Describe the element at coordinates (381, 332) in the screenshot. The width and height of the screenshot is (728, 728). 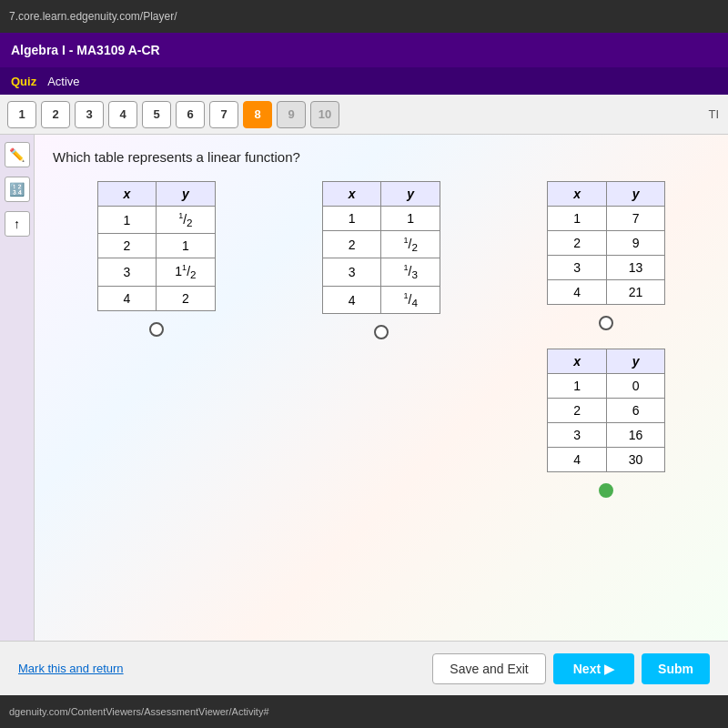
I see `radio-b-container` at that location.